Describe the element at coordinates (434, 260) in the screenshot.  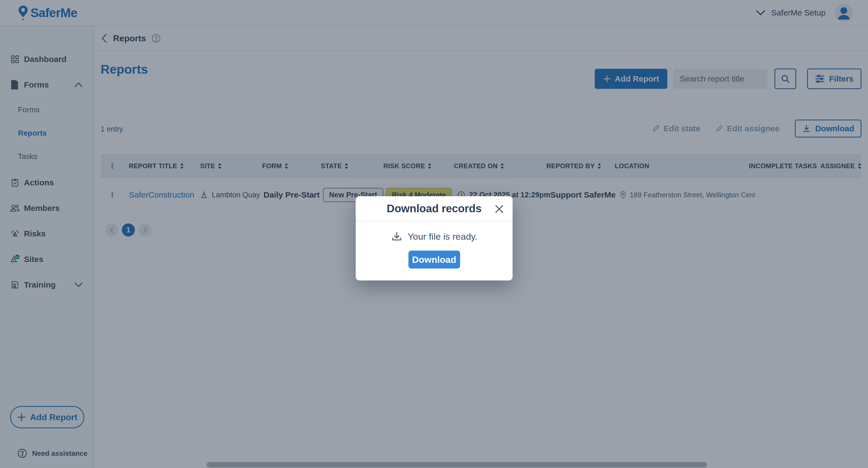
I see `modal-download-button: Download` at that location.